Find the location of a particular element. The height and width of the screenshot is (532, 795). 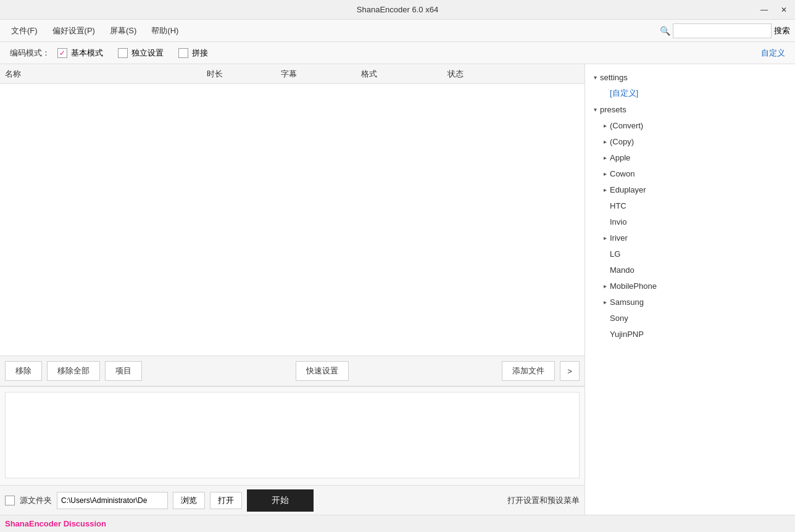

start-button: 开始 is located at coordinates (280, 501).